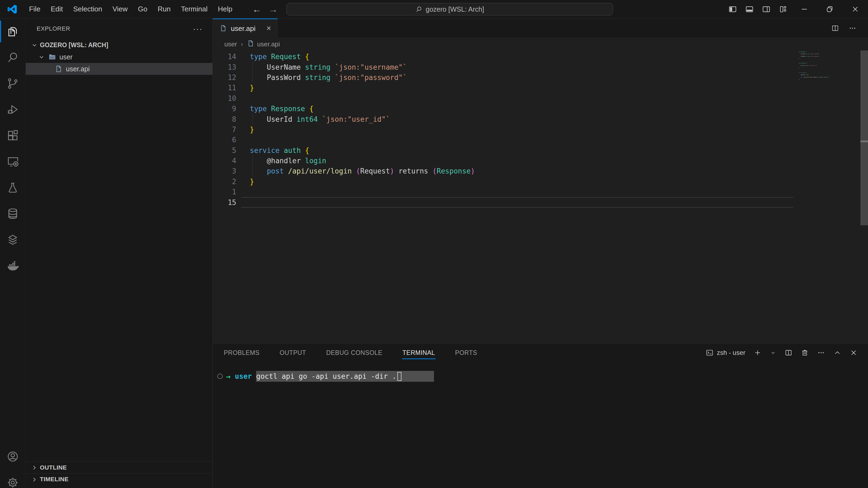 This screenshot has width=868, height=488. What do you see at coordinates (119, 57) in the screenshot?
I see `tree-item-user: user` at bounding box center [119, 57].